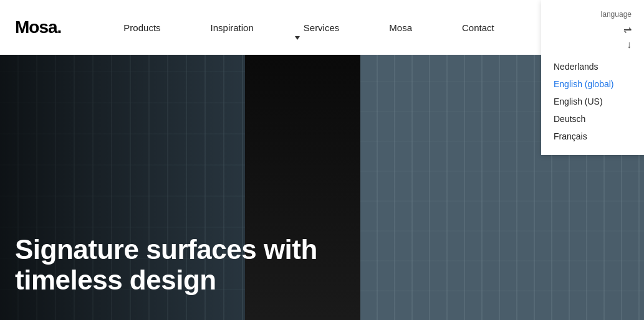  I want to click on nav-item-contact: Contact, so click(478, 27).